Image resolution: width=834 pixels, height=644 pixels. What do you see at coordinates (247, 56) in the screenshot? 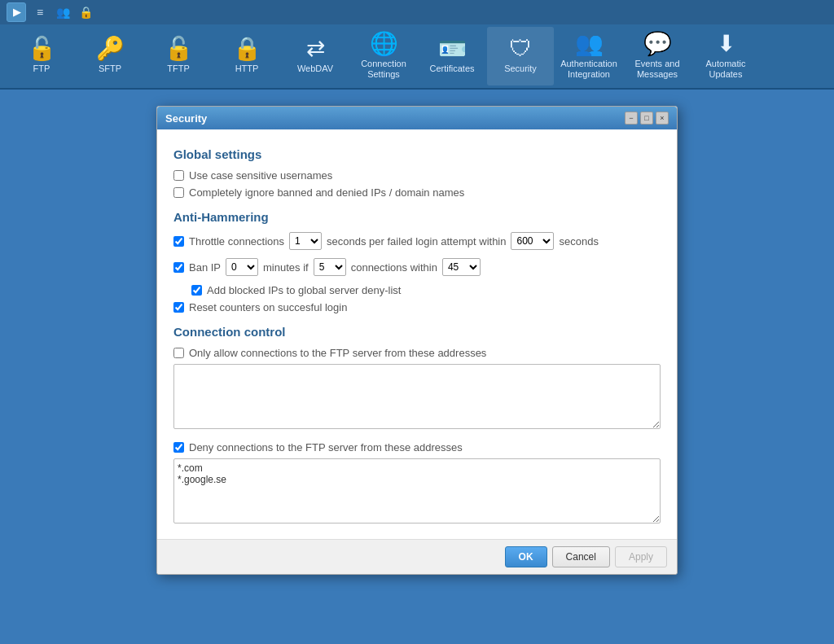
I see `toolbar-http: 🔒 HTTP` at bounding box center [247, 56].